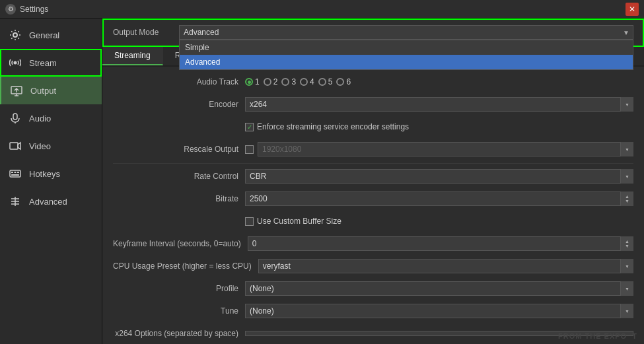 The width and height of the screenshot is (644, 344). Describe the element at coordinates (373, 333) in the screenshot. I see `x264-options-row: x264 Options (separated by space)` at that location.